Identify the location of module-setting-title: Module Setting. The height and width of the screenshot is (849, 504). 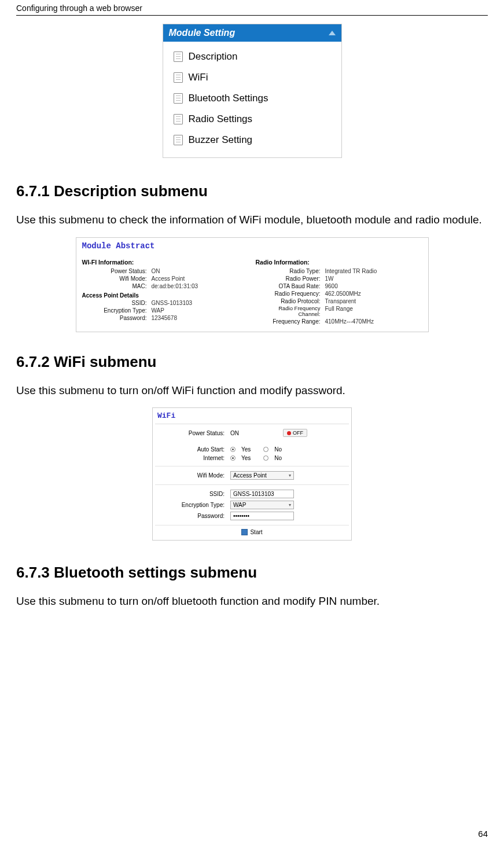
(203, 33).